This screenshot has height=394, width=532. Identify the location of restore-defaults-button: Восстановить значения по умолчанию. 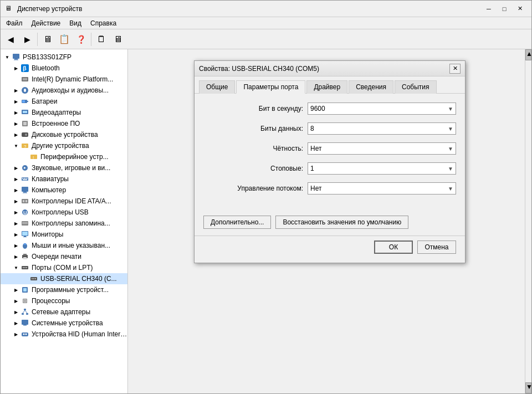
(342, 222).